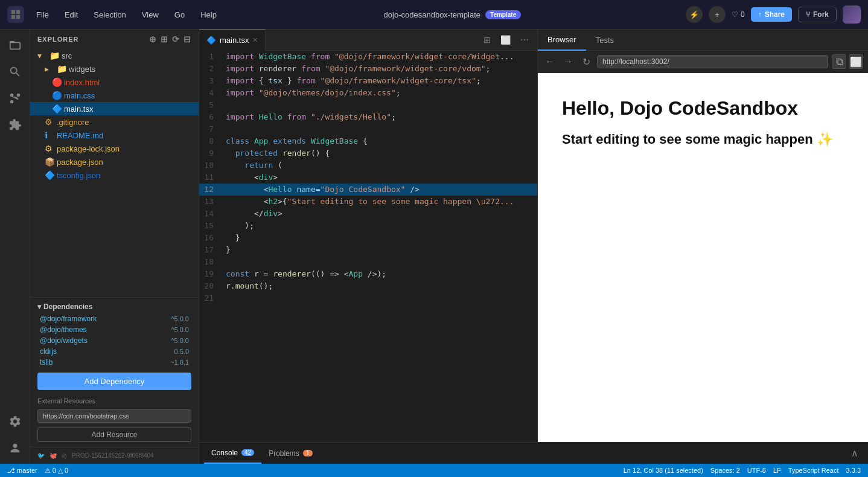  I want to click on dep-name: @dojo/framework, so click(68, 319).